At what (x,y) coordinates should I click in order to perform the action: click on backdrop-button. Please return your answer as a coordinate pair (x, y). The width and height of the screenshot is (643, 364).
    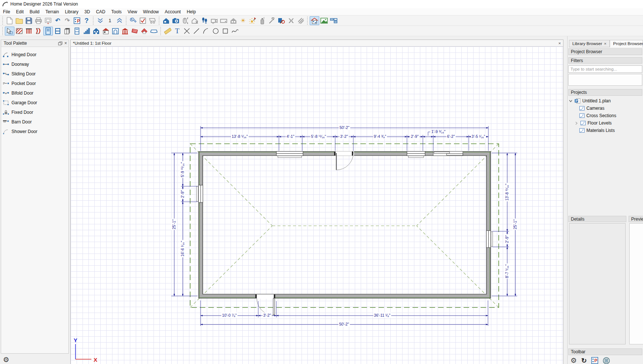
    Looking at the image, I should click on (324, 21).